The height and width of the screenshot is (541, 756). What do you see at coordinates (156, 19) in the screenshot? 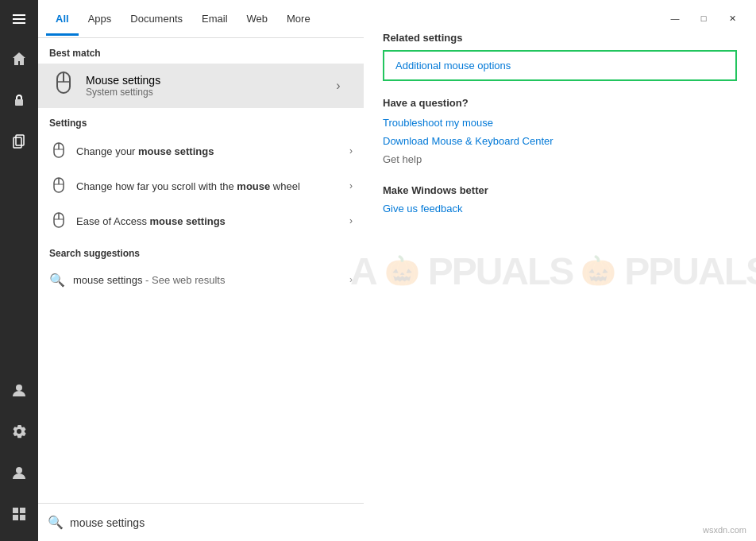
I see `tab-documents: Documents` at bounding box center [156, 19].